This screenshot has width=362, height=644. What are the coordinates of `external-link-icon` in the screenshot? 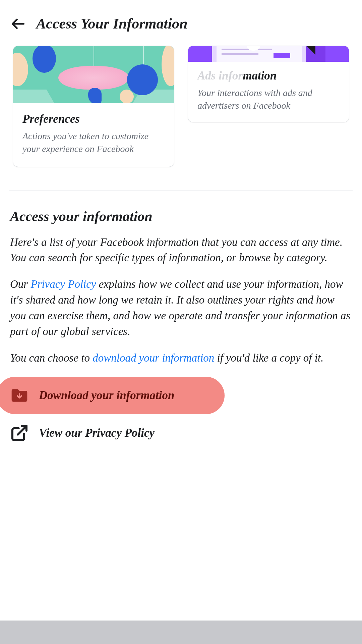 It's located at (19, 433).